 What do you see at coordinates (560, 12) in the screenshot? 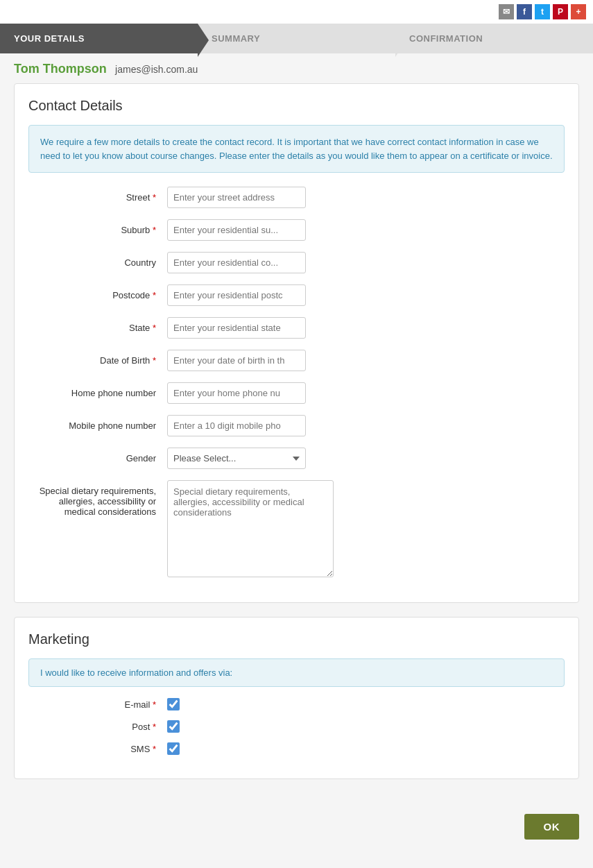
I see `pinterest-share-icon: P` at bounding box center [560, 12].